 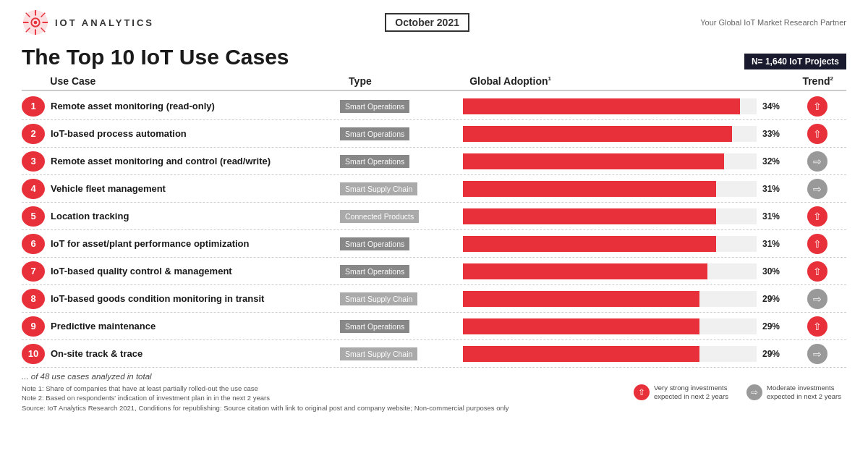 I want to click on row-usecase-name: Vehicle fleet management, so click(x=195, y=188).